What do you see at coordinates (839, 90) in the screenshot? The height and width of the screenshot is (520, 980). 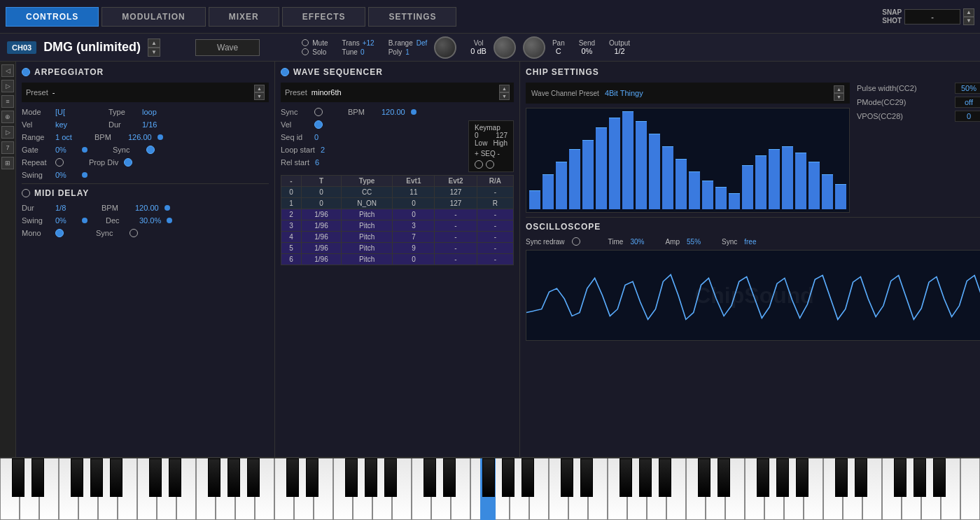 I see `chip-preset-up: ▲` at bounding box center [839, 90].